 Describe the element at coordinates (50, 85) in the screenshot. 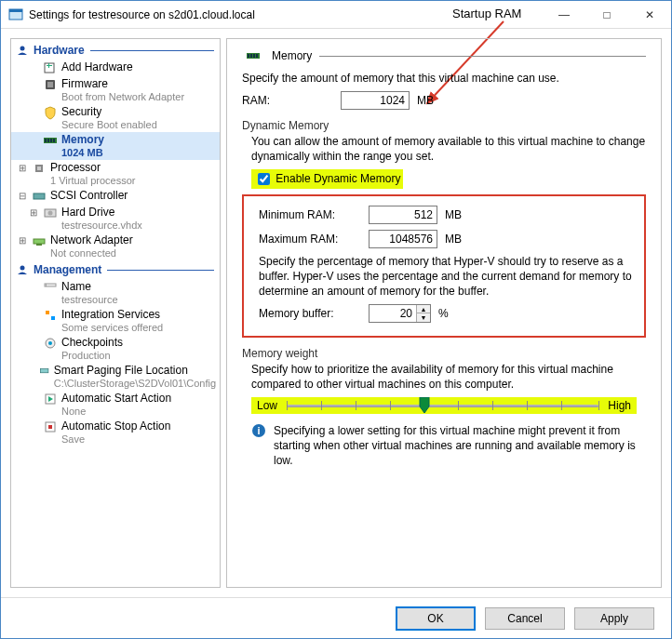

I see `firmware-icon` at that location.